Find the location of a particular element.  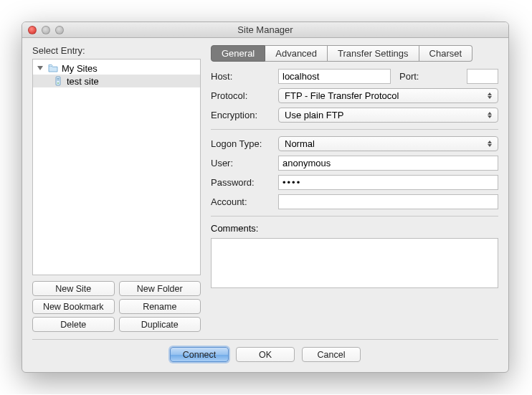

comments-label: Comments: is located at coordinates (354, 228).